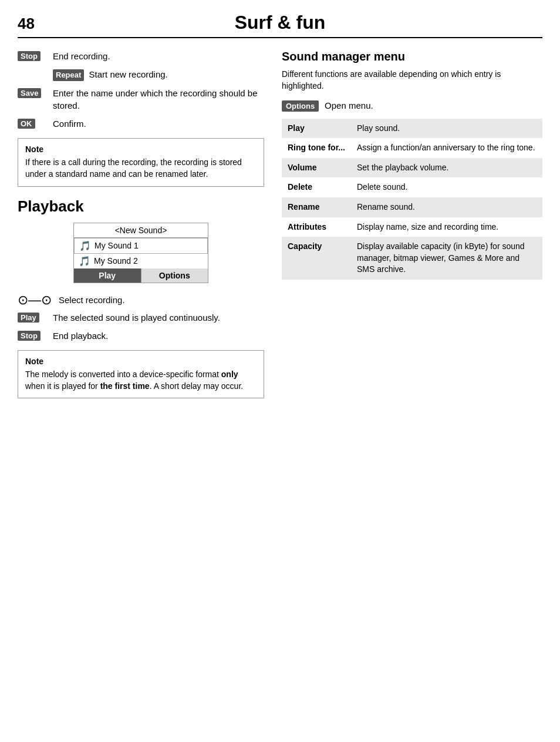 The image size is (560, 742). I want to click on menu-desc-0: Play sound., so click(447, 129).